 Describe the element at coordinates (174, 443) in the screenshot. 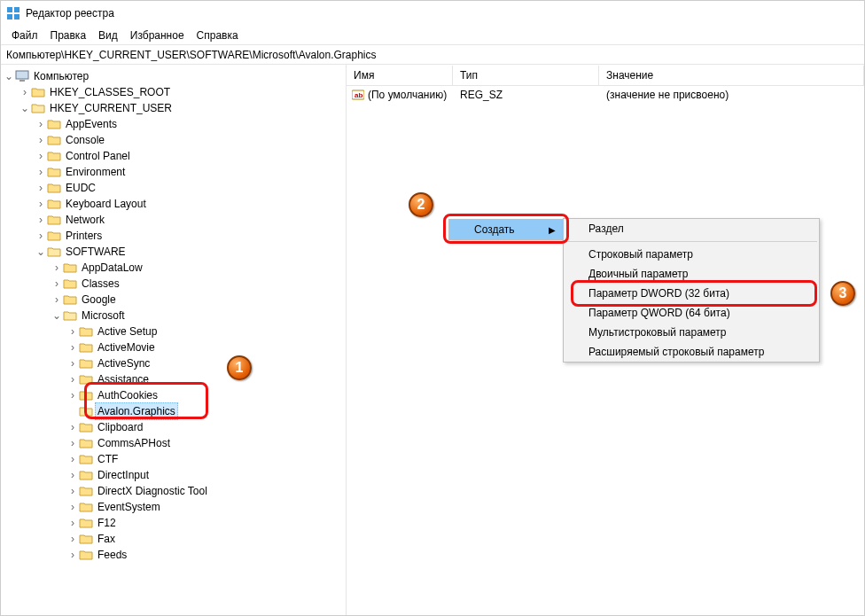

I see `tree-item: ›CommsAPHost` at that location.